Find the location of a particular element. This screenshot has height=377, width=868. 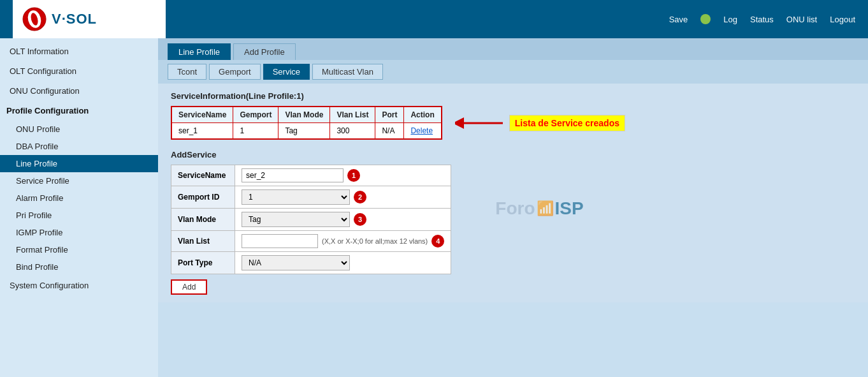

gemport-id-select: 1 2 3 is located at coordinates (296, 197).